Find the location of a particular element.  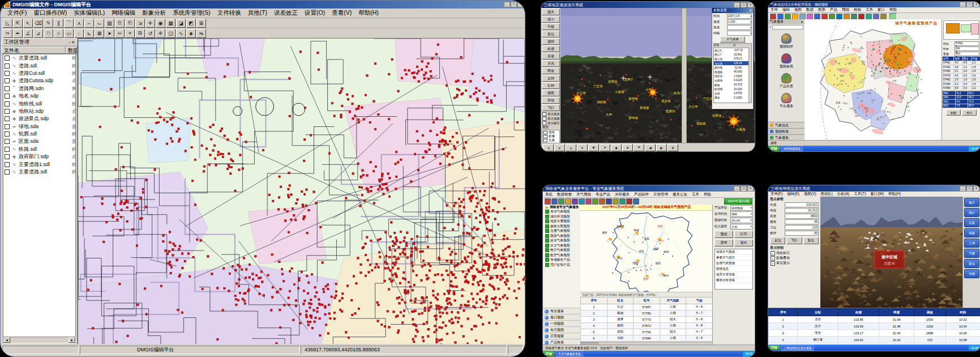

action-button-复位: 复位 is located at coordinates (811, 240).